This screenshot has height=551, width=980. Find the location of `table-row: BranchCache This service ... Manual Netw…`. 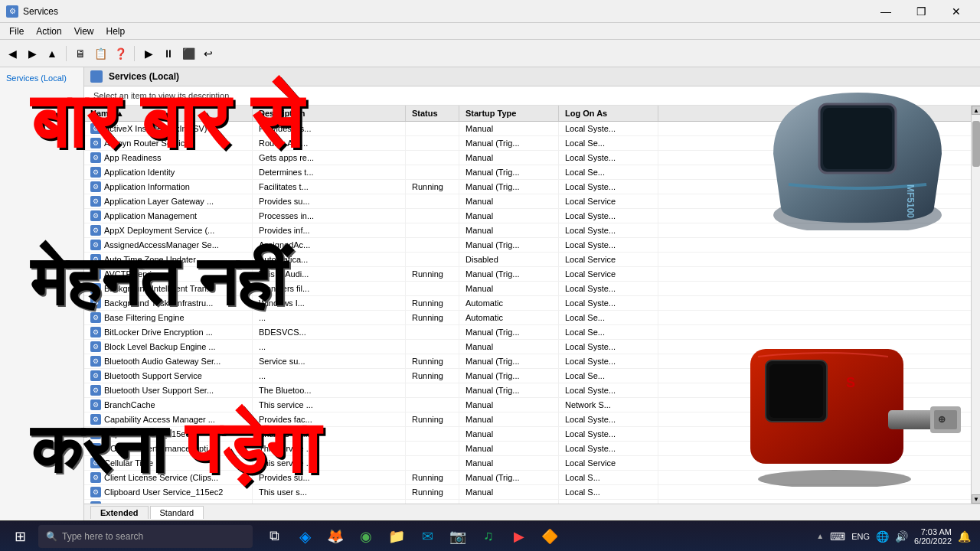

table-row: BranchCache This service ... Manual Netw… is located at coordinates (528, 406).